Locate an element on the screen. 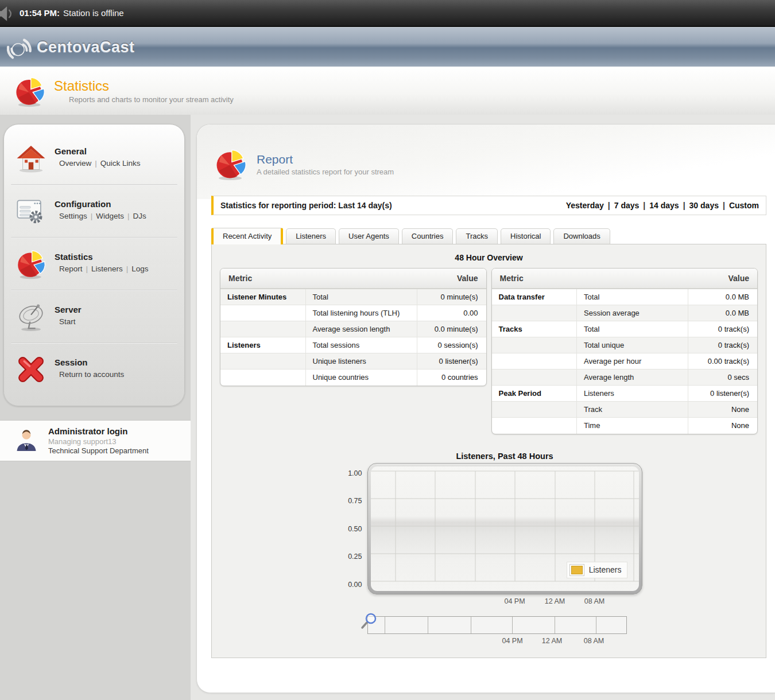 Image resolution: width=775 pixels, height=700 pixels. table-row: ListenersTotal sessions0 session(s) is located at coordinates (354, 345).